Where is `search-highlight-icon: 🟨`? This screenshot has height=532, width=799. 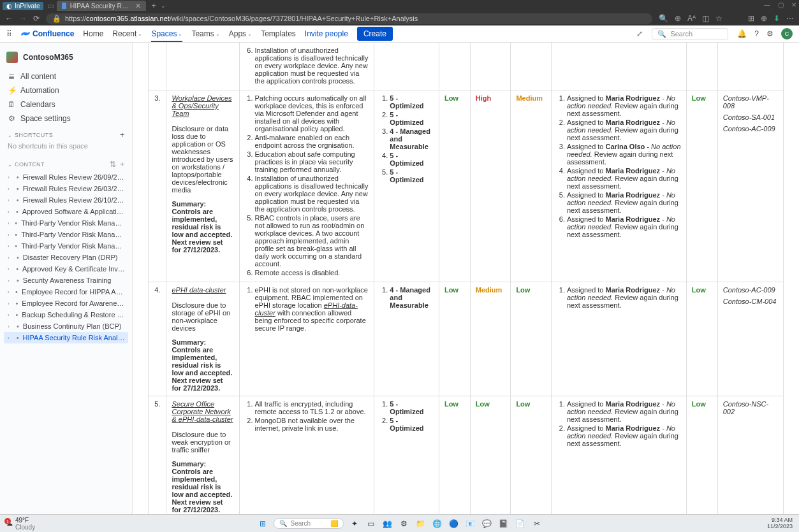 search-highlight-icon: 🟨 is located at coordinates (334, 524).